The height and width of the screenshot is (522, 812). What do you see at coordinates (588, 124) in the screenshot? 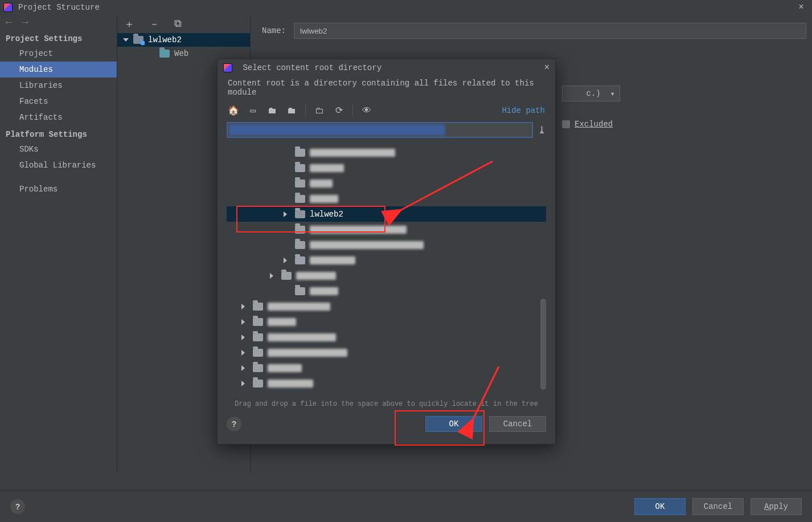
I see `excluded-folder-marker: Excluded` at bounding box center [588, 124].